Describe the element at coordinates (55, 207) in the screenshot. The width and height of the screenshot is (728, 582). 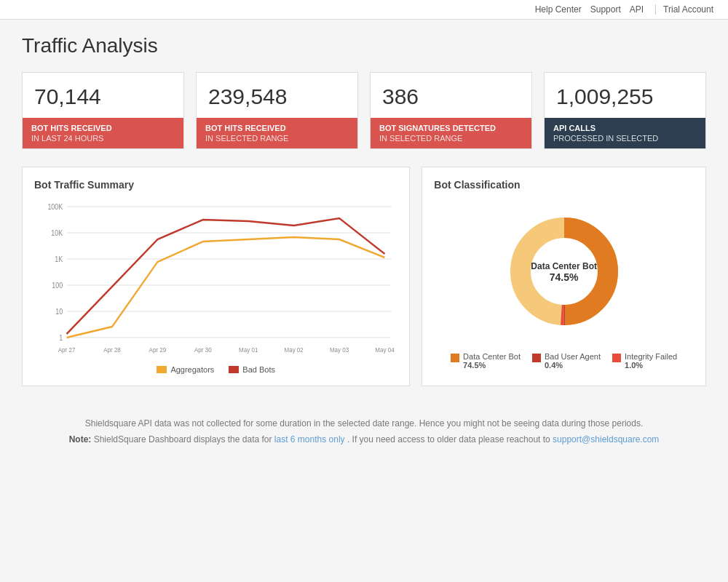
I see `svg-text: 100K` at that location.